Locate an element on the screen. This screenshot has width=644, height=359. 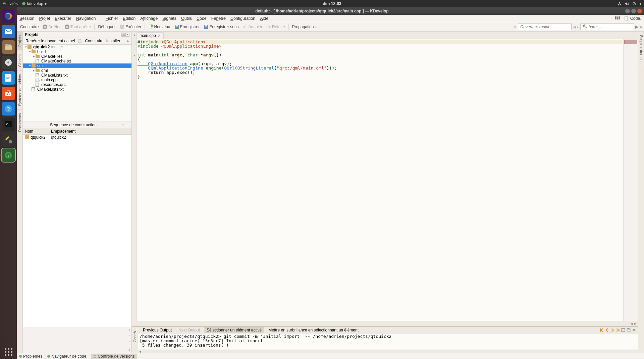
undock-icon: ◫ is located at coordinates (123, 35).